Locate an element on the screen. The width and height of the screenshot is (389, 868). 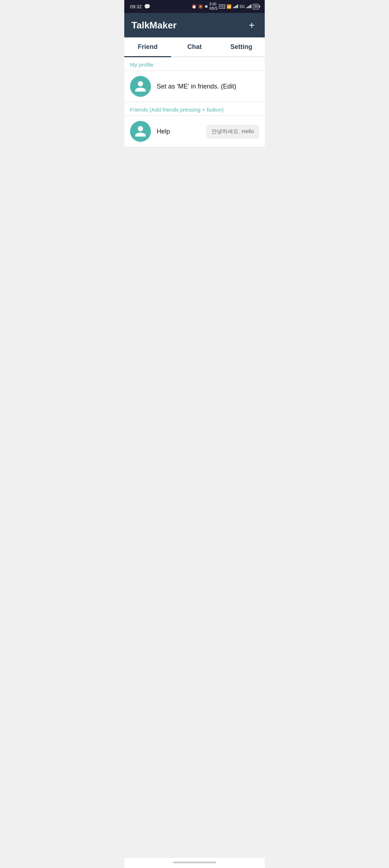
tab-bar: Friend Chat Setting is located at coordinates (194, 48).